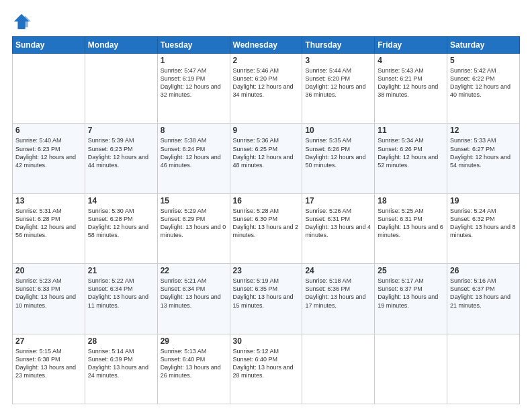 This screenshot has width=532, height=411. I want to click on day-info: Sunrise: 5:36 AM Sunset: 6:25 PM Dayligh…, so click(266, 153).